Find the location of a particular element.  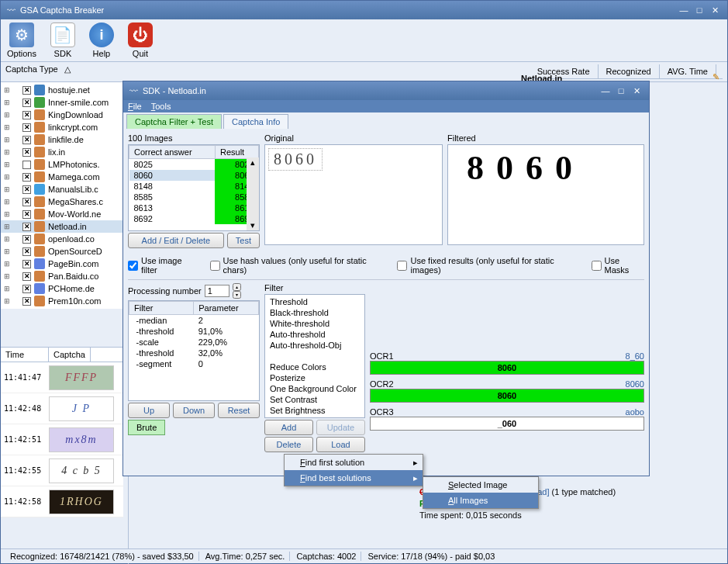

tree-item: MegaShares.c is located at coordinates (64, 202).